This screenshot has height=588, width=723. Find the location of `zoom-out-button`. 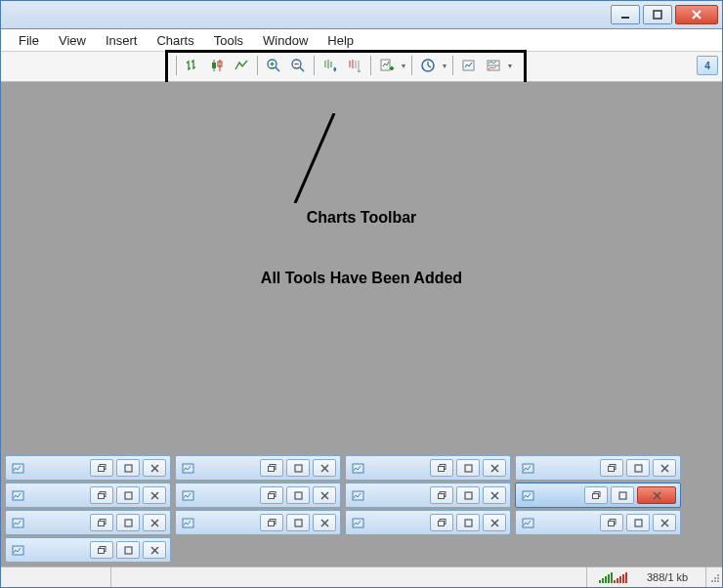

zoom-out-button is located at coordinates (298, 65).